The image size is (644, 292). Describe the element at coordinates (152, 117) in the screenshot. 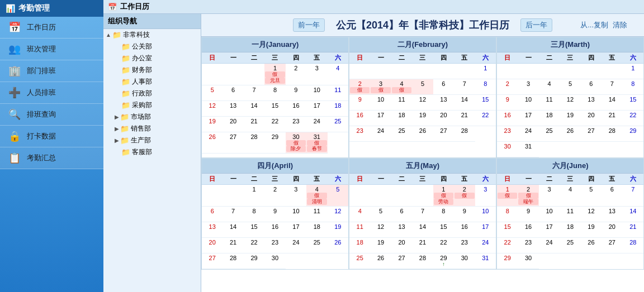

I see `org-node-市场部: ▶📁市场部` at that location.